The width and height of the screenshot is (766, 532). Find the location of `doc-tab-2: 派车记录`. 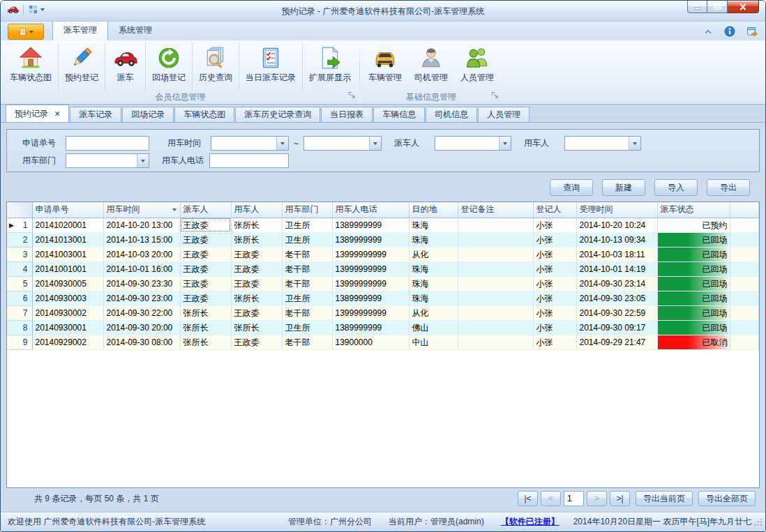

doc-tab-2: 派车记录 is located at coordinates (96, 114).